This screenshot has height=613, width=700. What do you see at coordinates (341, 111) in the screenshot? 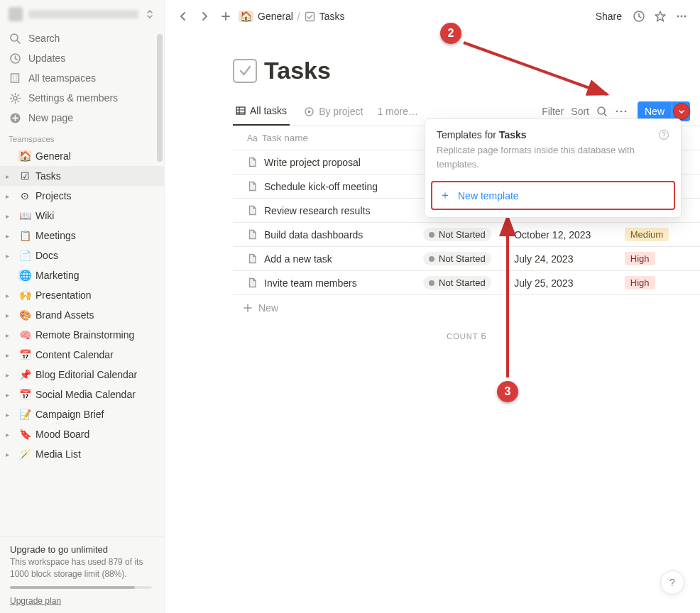
I see `view-tab-label: By project` at bounding box center [341, 111].